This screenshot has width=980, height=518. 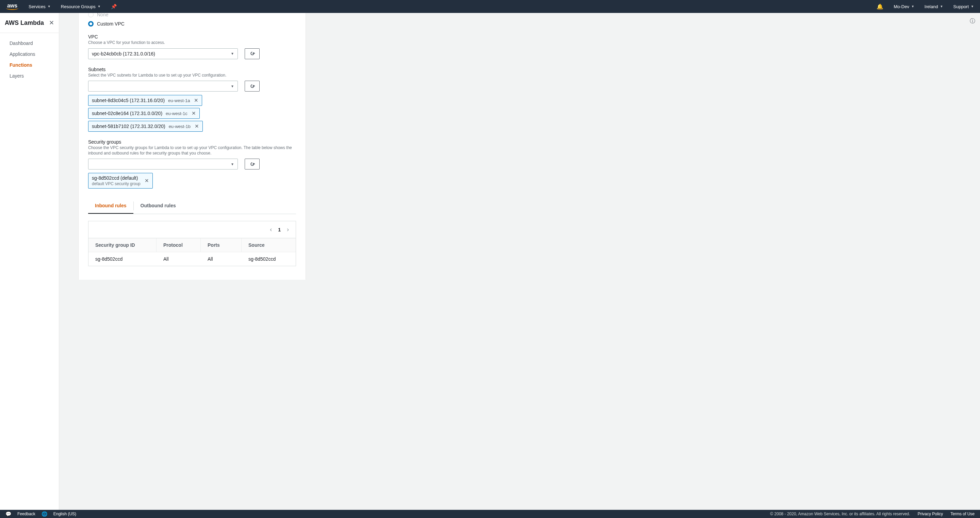 What do you see at coordinates (192, 245) in the screenshot?
I see `table-header-row: Security group ID Protocol Ports Source` at bounding box center [192, 245].